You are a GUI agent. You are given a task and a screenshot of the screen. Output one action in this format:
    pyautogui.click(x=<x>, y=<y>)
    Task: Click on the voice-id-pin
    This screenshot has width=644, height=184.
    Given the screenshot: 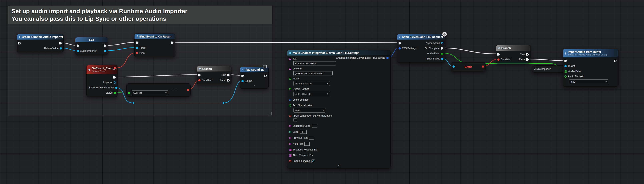 What is the action you would take?
    pyautogui.click(x=290, y=69)
    